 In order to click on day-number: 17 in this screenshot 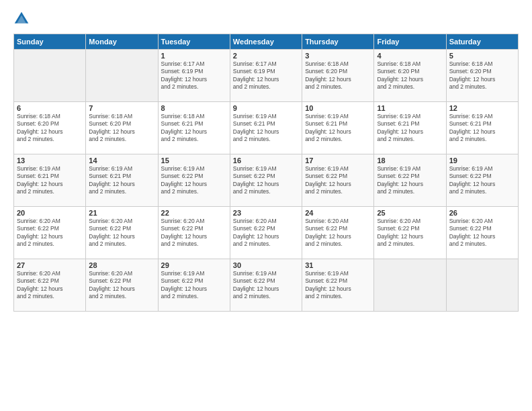, I will do `click(338, 161)`.